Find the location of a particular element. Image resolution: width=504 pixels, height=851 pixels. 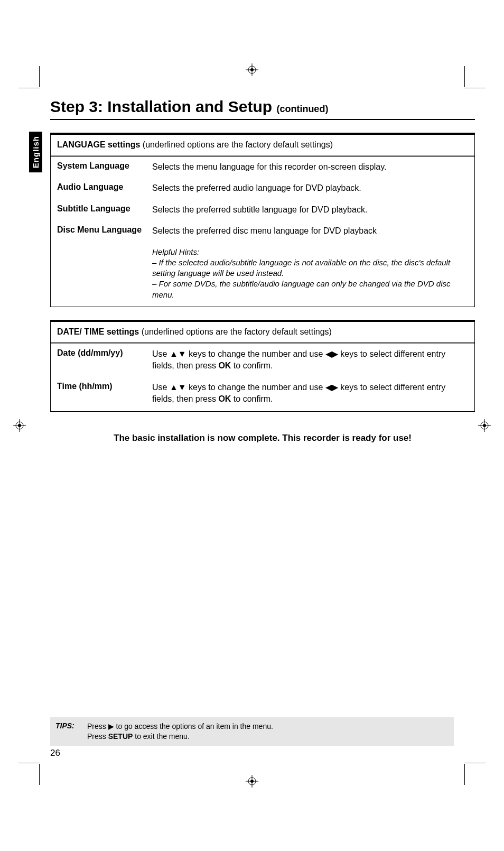

row-desc: Selects the menu language for this recor… is located at coordinates (310, 167).